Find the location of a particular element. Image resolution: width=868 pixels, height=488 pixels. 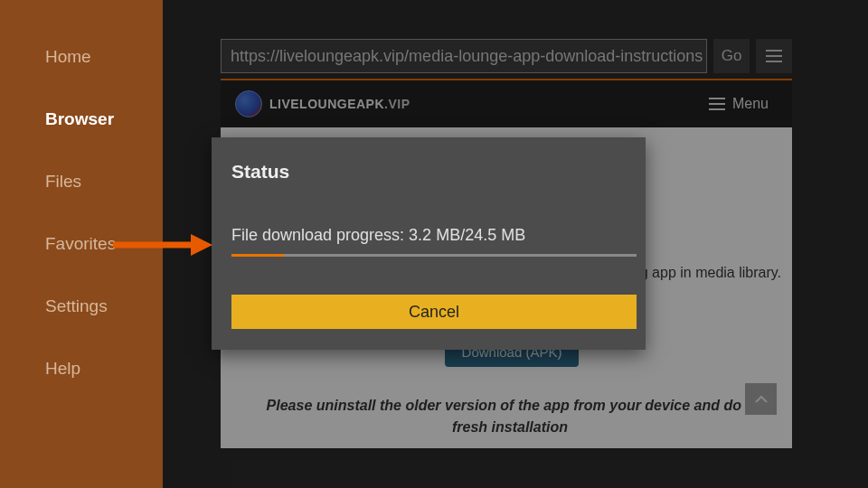

annotation-arrow-icon is located at coordinates (163, 245).